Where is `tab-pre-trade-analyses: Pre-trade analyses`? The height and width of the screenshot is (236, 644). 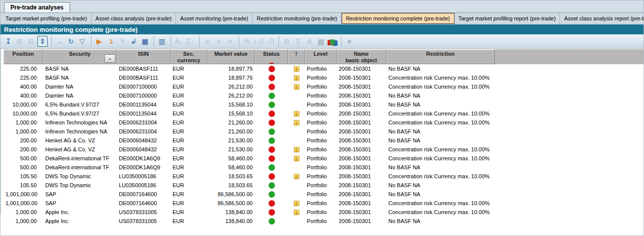
tab-pre-trade-analyses: Pre-trade analyses is located at coordinates (37, 7).